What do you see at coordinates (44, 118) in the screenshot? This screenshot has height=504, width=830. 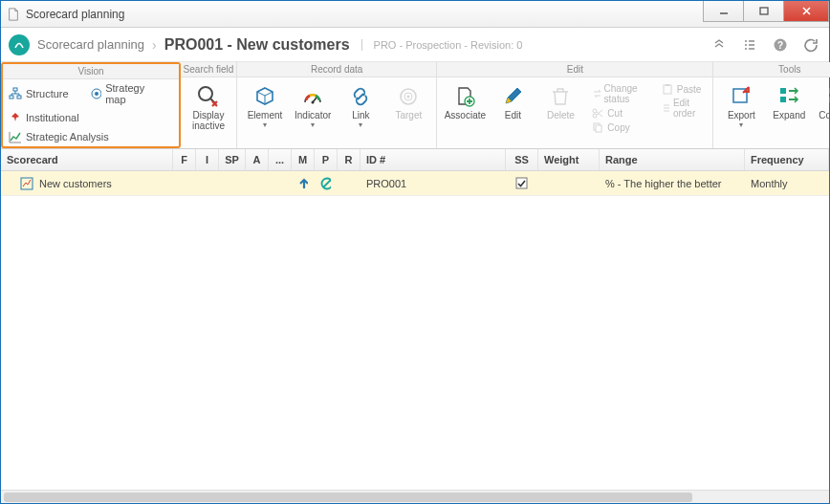 I see `vision-institutional: Institutional` at bounding box center [44, 118].